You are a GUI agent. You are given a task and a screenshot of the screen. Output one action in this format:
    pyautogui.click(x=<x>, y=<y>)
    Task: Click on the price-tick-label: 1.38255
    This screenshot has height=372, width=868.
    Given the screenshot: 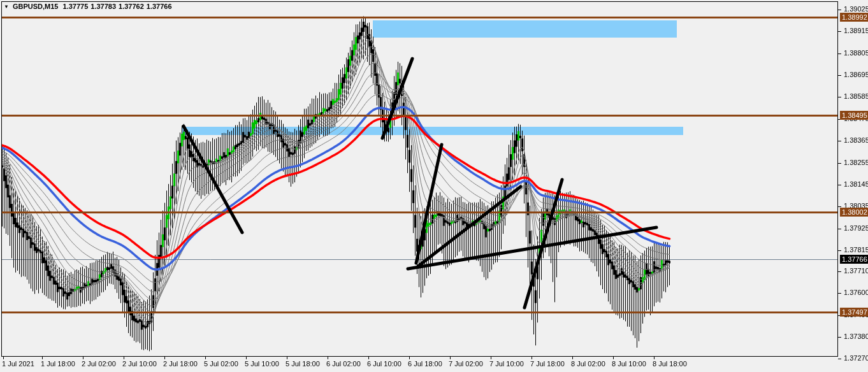 What is the action you would take?
    pyautogui.click(x=856, y=162)
    